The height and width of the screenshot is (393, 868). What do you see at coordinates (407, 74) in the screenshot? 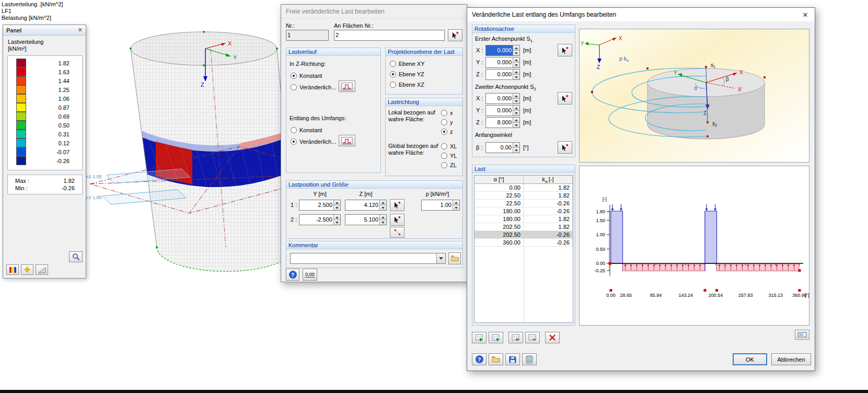
I see `plane-yz-radio: Ebene YZ` at bounding box center [407, 74].